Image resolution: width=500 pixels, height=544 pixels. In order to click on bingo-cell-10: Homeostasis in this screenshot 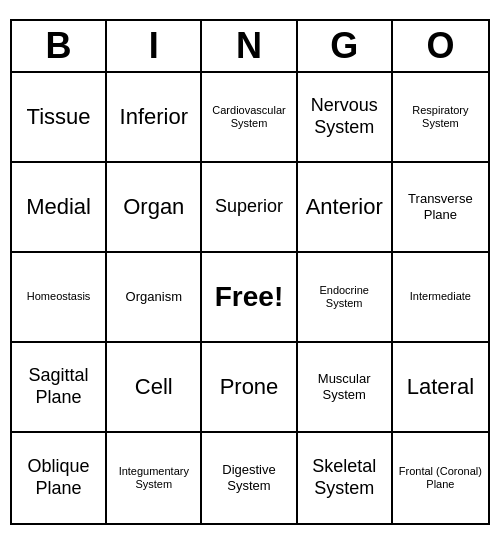, I will do `click(60, 298)`.